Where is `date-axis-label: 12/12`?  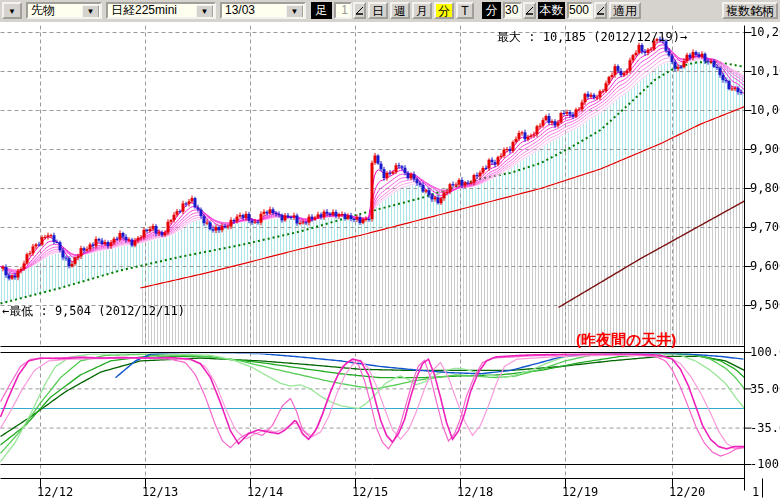
date-axis-label: 12/12 is located at coordinates (55, 492).